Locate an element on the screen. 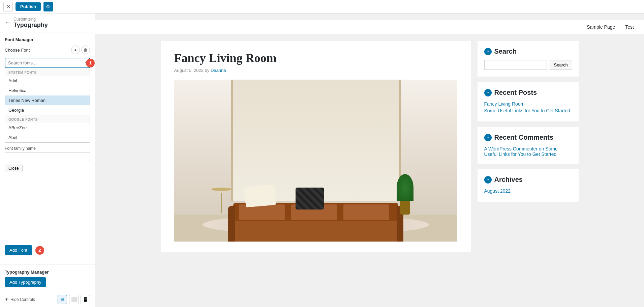 This screenshot has width=644, height=307. step-badge-1: 1 is located at coordinates (90, 63).